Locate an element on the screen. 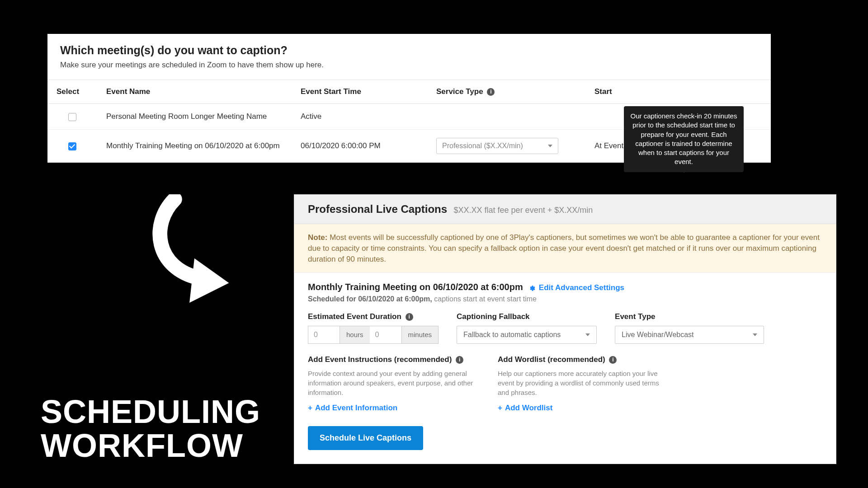 Image resolution: width=868 pixels, height=488 pixels. instructions-help: Provide context around your event by add… is located at coordinates (394, 383).